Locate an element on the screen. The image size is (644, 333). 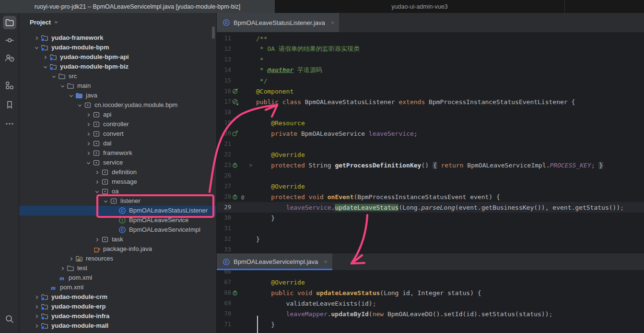
fold-chevron-icon: > is located at coordinates (251, 165).